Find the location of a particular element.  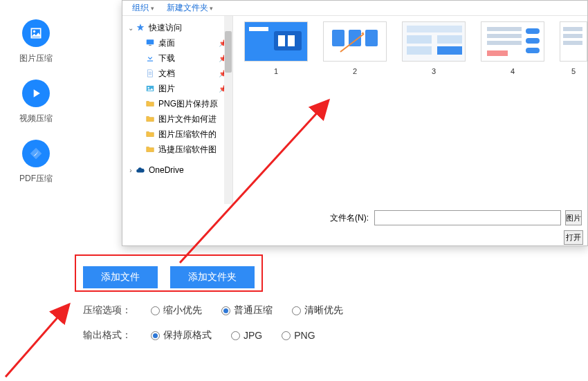

filename-row: 文件名(N): 图片 is located at coordinates (355, 218).